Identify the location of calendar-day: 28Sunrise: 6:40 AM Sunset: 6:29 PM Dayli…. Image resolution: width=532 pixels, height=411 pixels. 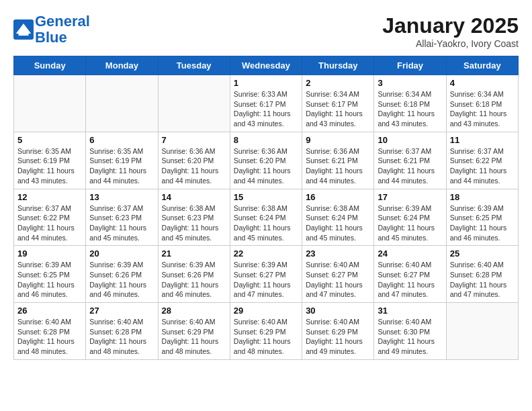
(193, 332).